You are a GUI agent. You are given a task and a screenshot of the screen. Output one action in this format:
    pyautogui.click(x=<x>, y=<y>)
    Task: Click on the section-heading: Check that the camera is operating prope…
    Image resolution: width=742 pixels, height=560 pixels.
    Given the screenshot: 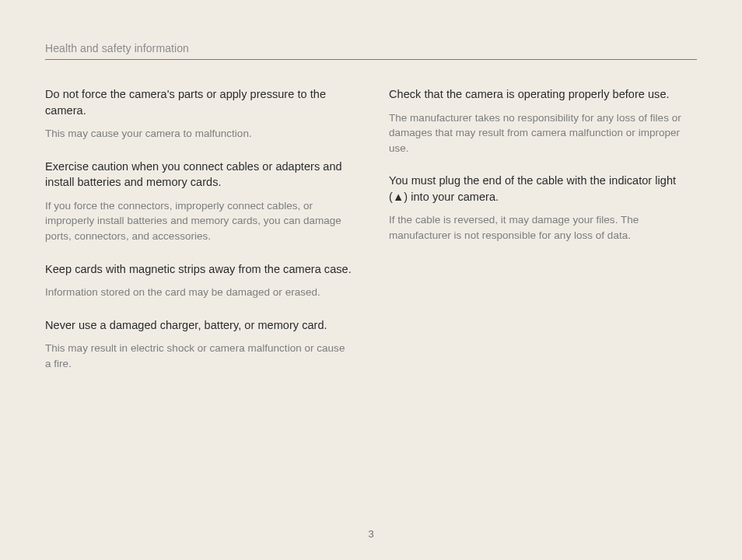 What is the action you would take?
    pyautogui.click(x=543, y=95)
    